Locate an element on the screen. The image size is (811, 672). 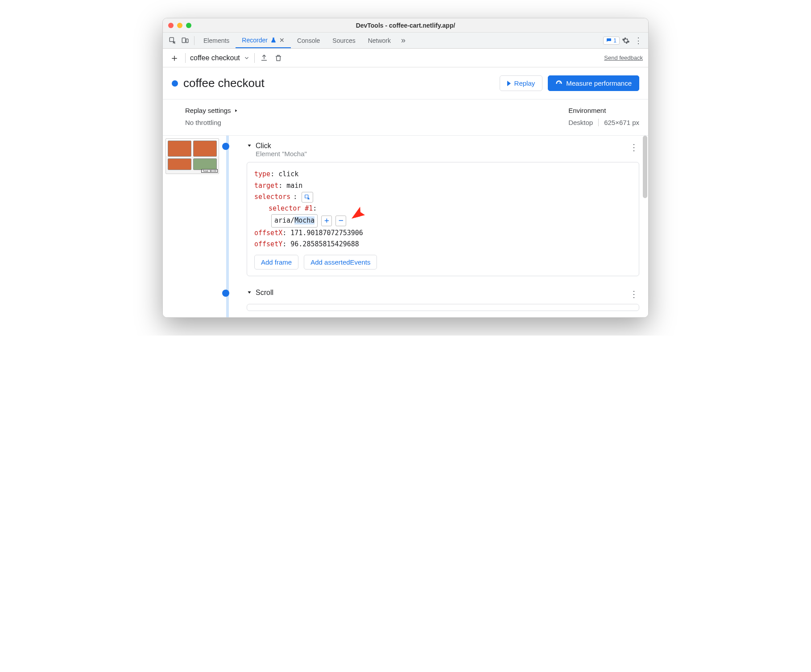
tab-elements: Elements is located at coordinates (216, 40).